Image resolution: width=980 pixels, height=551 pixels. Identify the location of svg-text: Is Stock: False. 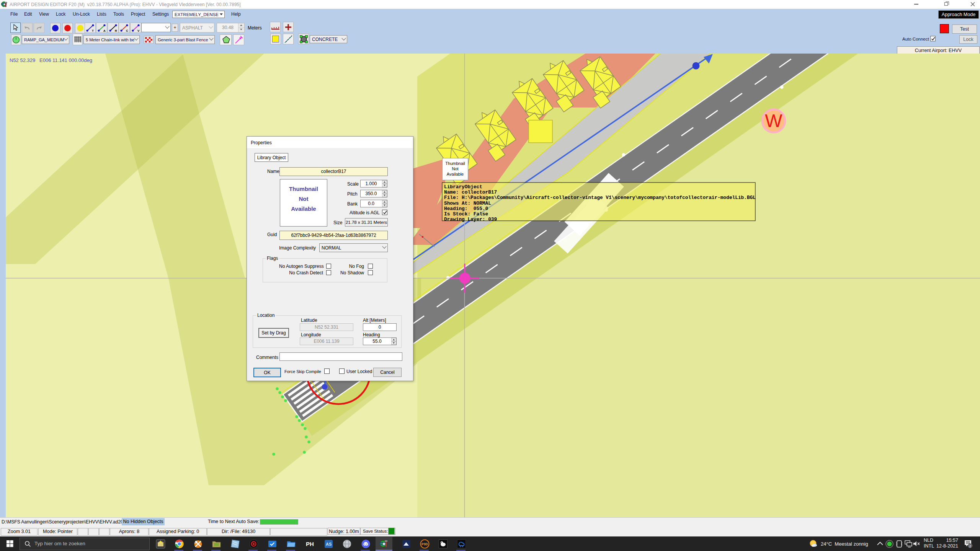
(466, 214).